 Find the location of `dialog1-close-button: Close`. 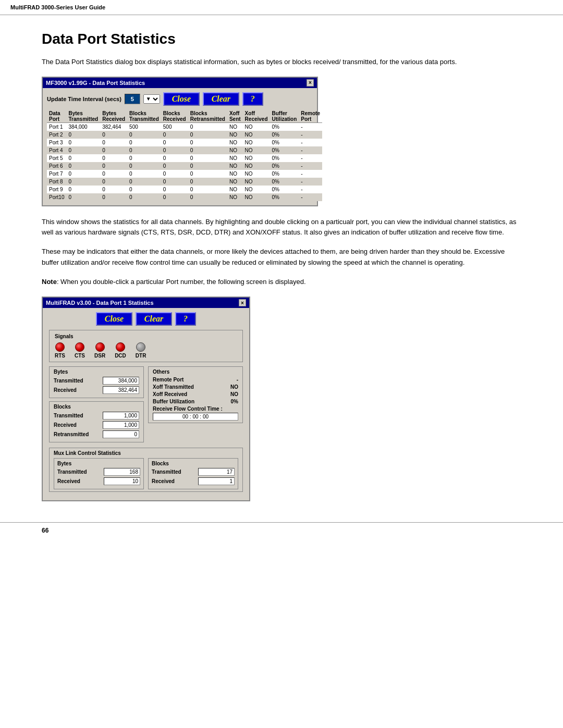

dialog1-close-button: Close is located at coordinates (181, 99).